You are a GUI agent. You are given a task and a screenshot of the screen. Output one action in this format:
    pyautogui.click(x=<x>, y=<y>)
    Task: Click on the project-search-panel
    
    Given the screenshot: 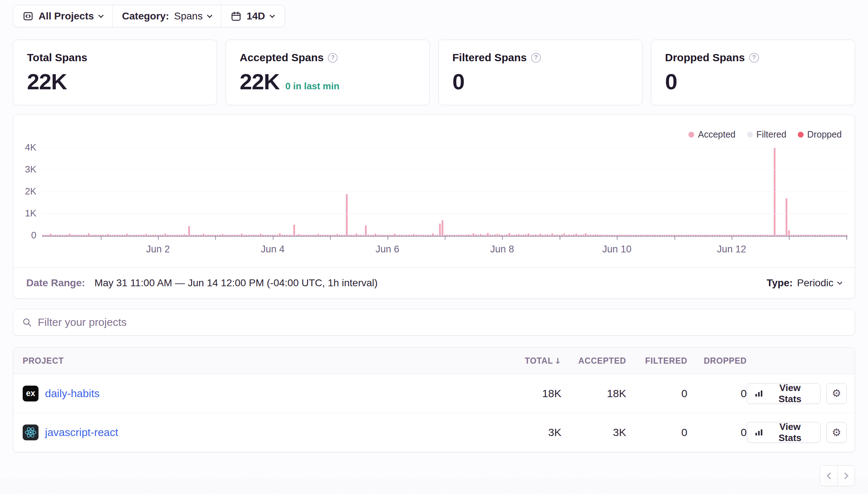 What is the action you would take?
    pyautogui.click(x=434, y=322)
    